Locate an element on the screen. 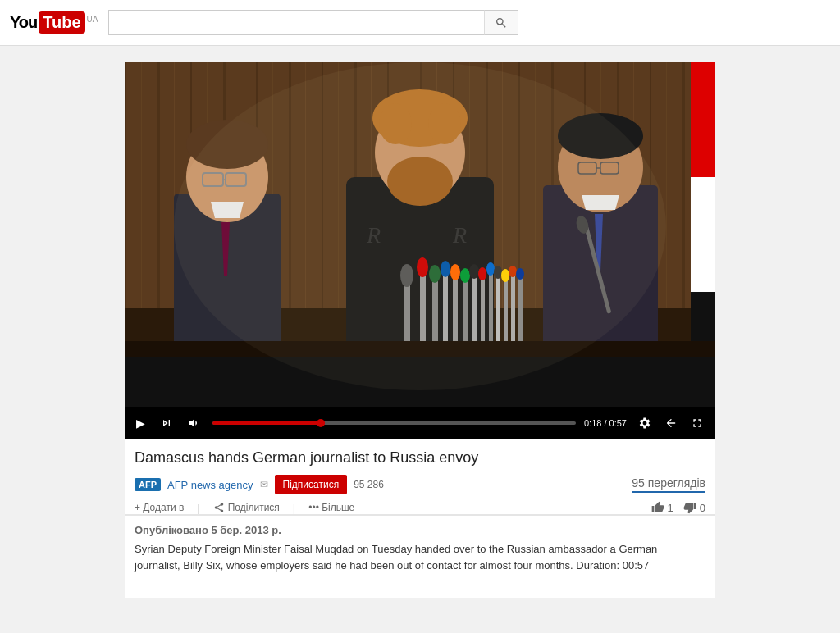 This screenshot has width=840, height=633. search-input is located at coordinates (296, 22).